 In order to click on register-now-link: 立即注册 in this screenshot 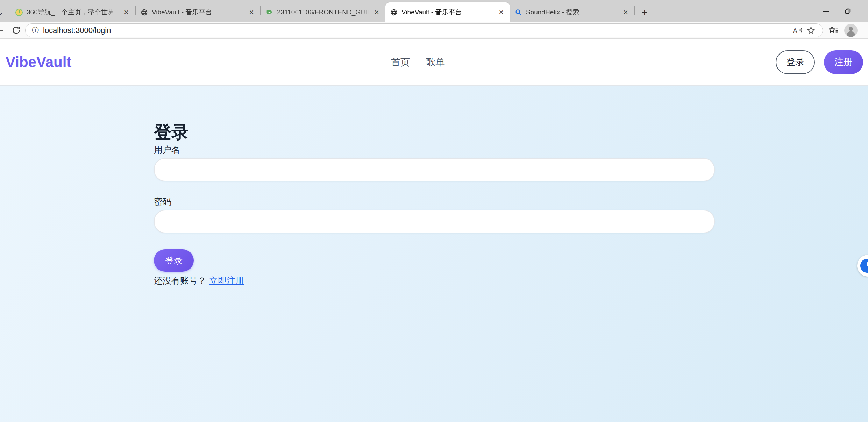, I will do `click(227, 280)`.